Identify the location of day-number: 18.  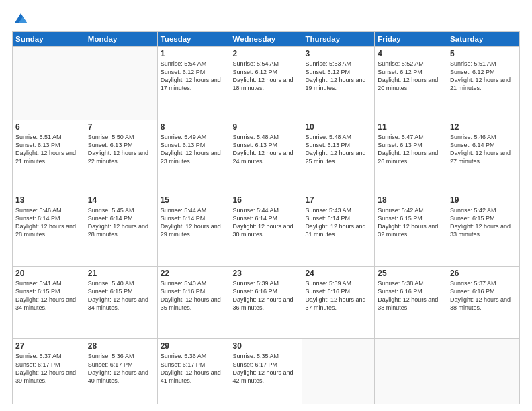
(411, 200).